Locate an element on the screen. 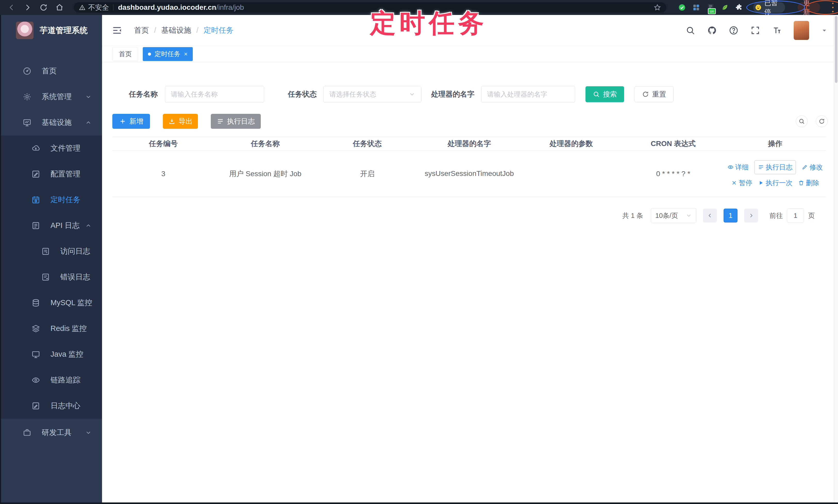 This screenshot has height=504, width=838. font-size-icon is located at coordinates (777, 31).